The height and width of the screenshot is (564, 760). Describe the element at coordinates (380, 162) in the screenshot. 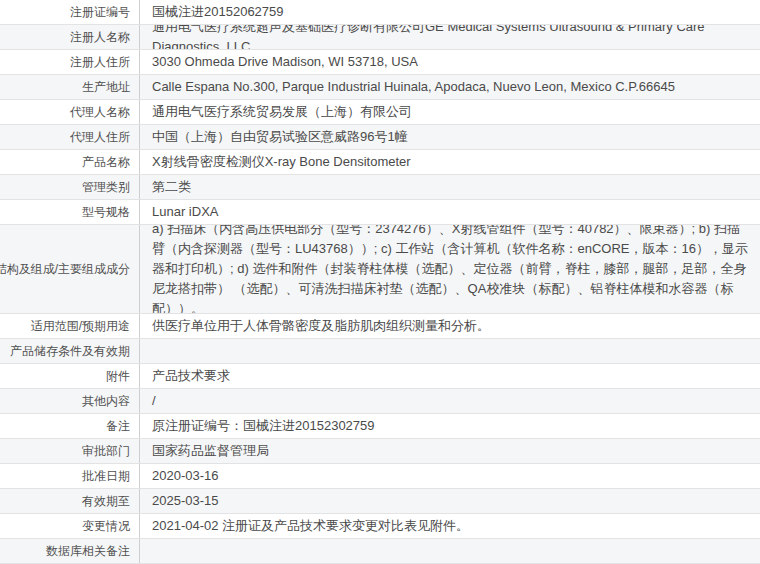

I see `table-row: 产品名称X射线骨密度检测仪X-ray Bone Densitometer` at that location.